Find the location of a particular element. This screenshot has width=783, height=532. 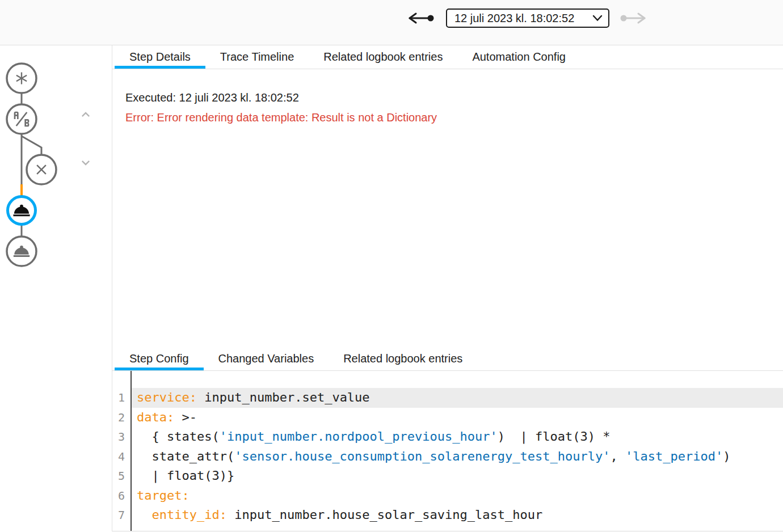

next-run-button is located at coordinates (634, 18).